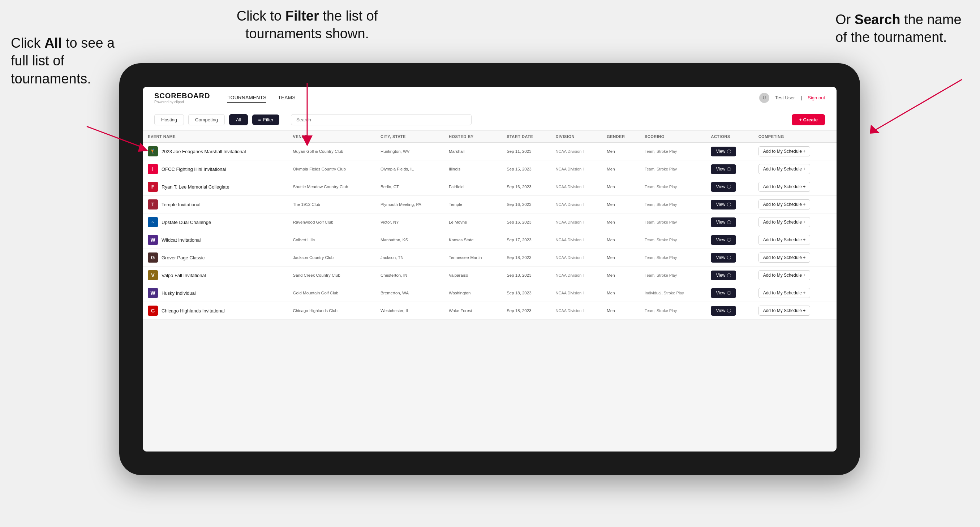  What do you see at coordinates (409, 187) in the screenshot?
I see `cell-city-2: Berlin, CT` at bounding box center [409, 187].